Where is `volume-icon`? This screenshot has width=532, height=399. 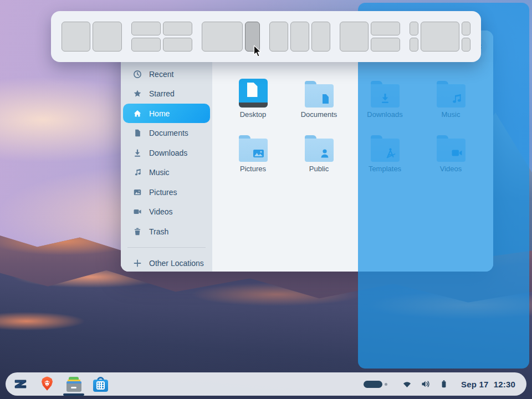 volume-icon is located at coordinates (426, 384).